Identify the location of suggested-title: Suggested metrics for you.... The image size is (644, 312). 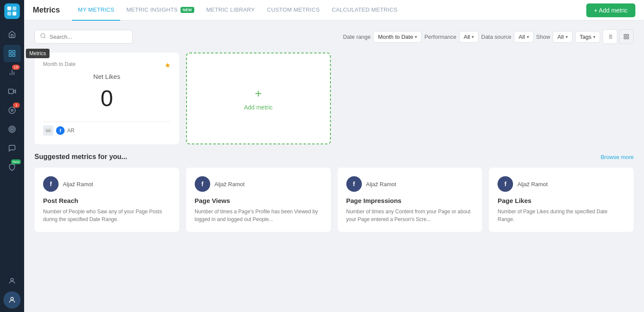
(81, 157).